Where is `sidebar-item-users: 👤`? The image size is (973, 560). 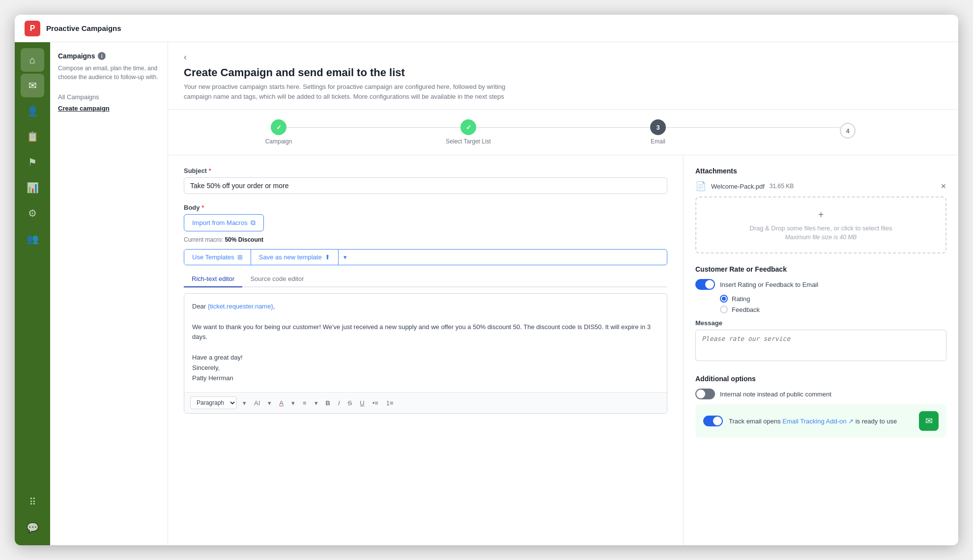 sidebar-item-users: 👤 is located at coordinates (32, 111).